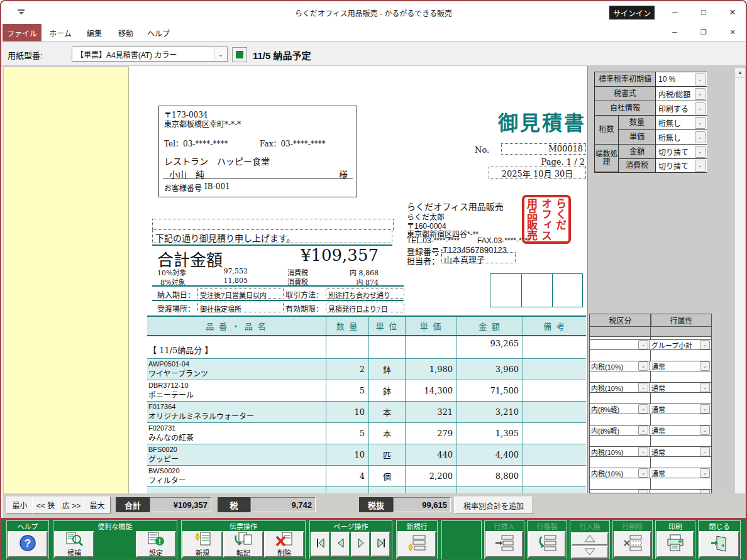  I want to click on doc-minimize-button: ─, so click(675, 32).